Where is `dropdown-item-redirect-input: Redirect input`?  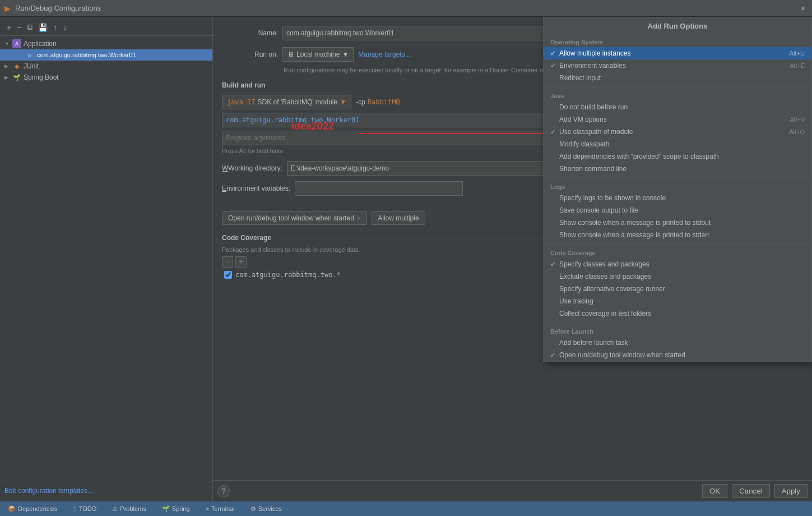 dropdown-item-redirect-input: Redirect input is located at coordinates (678, 78).